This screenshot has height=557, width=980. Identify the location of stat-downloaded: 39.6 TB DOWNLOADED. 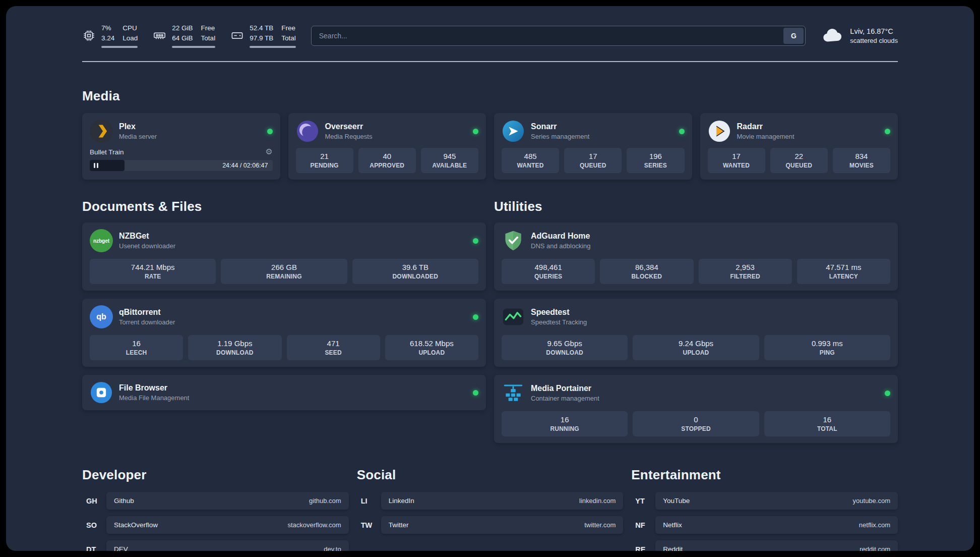
(415, 271).